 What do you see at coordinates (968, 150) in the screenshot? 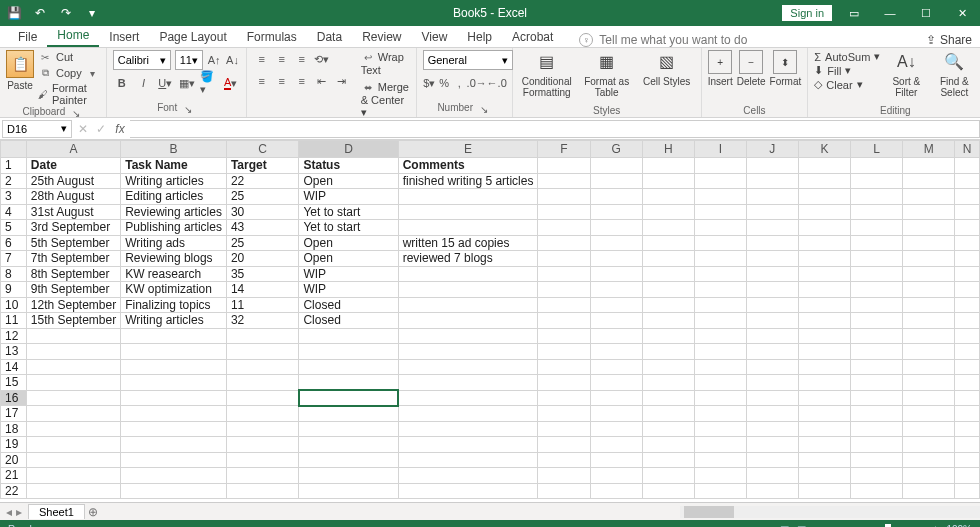
I see `column-header: N` at bounding box center [968, 150].